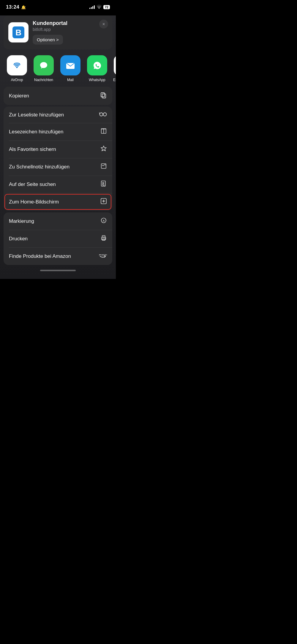  What do you see at coordinates (18, 32) in the screenshot?
I see `bitloft-logo-icon: B` at bounding box center [18, 32].